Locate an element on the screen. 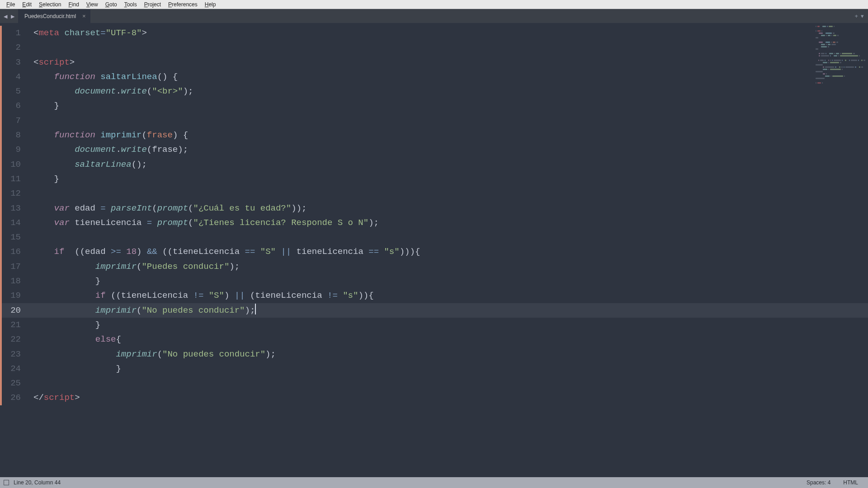 The width and height of the screenshot is (868, 488). line-number: 2 is located at coordinates (14, 47).